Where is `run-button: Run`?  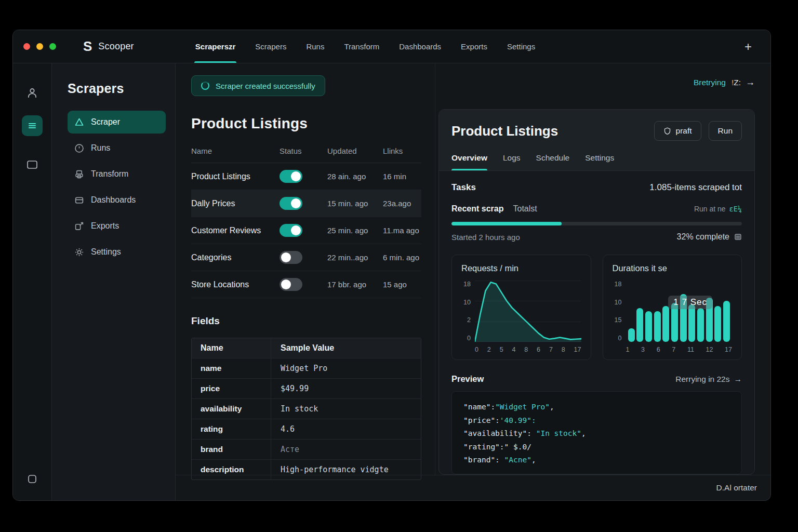 run-button: Run is located at coordinates (725, 131).